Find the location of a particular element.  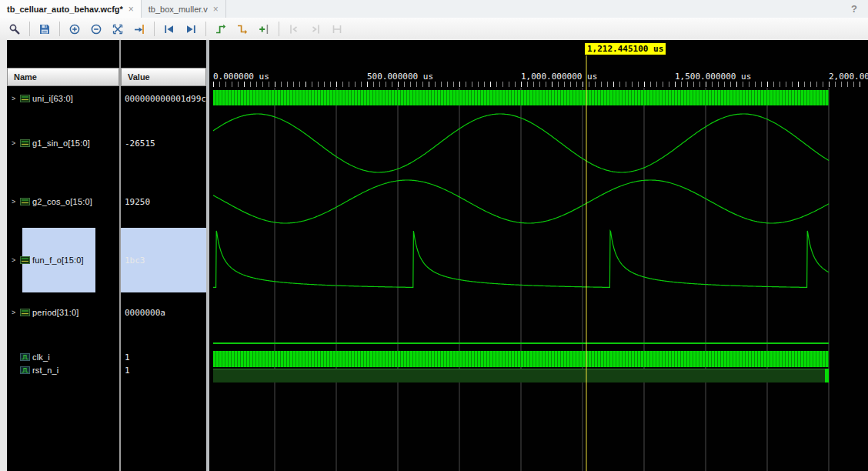

next-icon is located at coordinates (191, 29).